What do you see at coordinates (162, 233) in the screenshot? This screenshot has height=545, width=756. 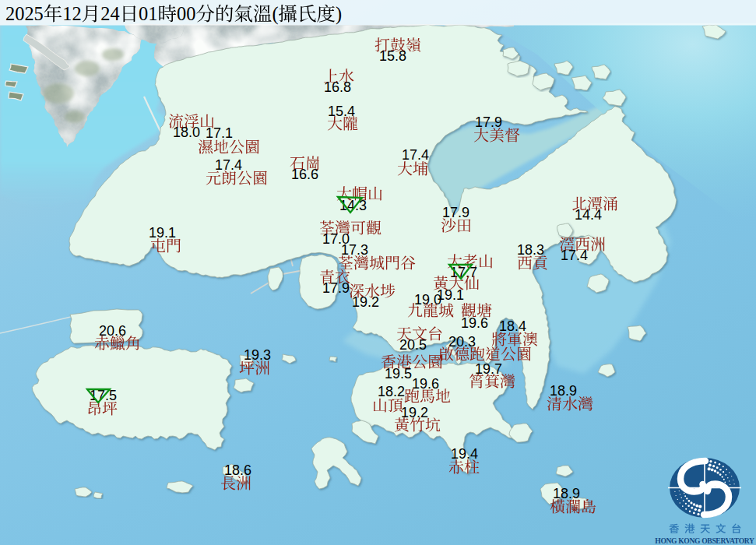 I see `svg-text: 19.1` at bounding box center [162, 233].